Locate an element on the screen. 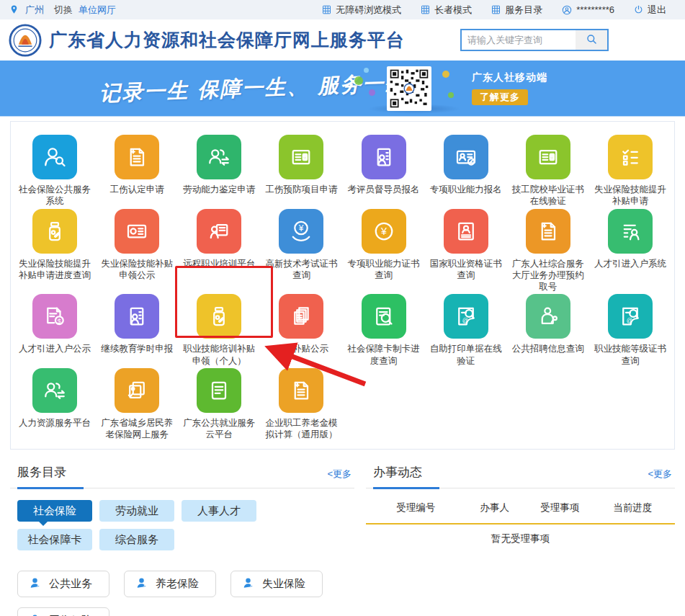  lines-person-icon is located at coordinates (630, 231).